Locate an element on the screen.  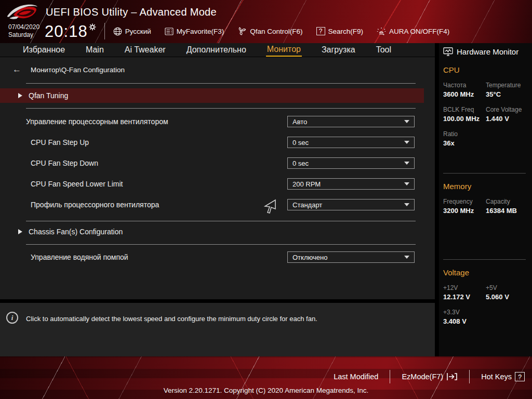
ratio-value: 36x is located at coordinates (464, 143).